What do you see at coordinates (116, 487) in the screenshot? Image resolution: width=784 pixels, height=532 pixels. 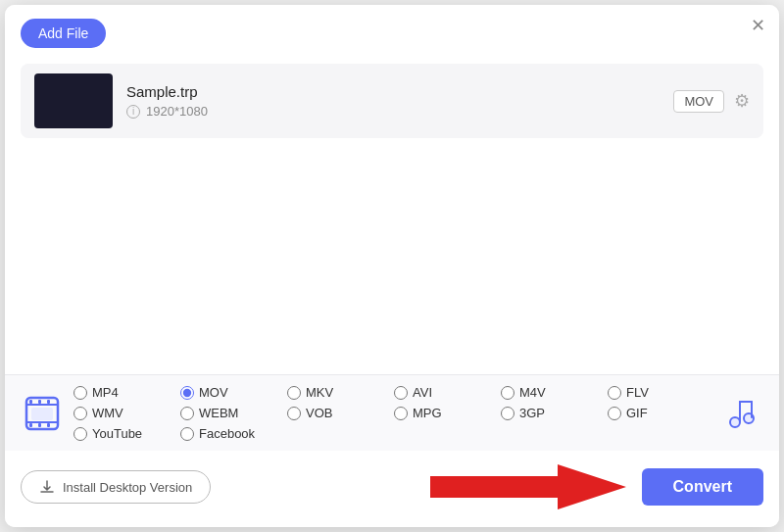 I see `install-button: Install Desktop Version` at bounding box center [116, 487].